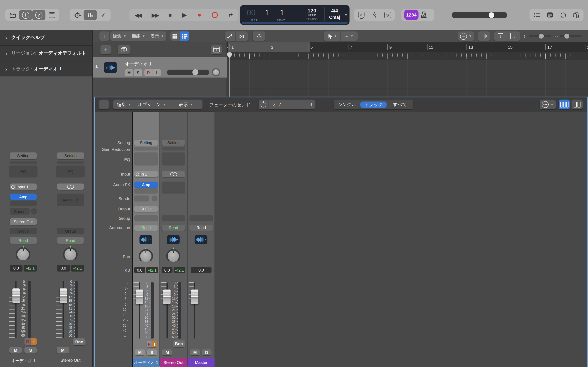 The image size is (588, 367). Describe the element at coordinates (407, 69) in the screenshot. I see `timeline-lane: ▶ 135791113151719` at that location.